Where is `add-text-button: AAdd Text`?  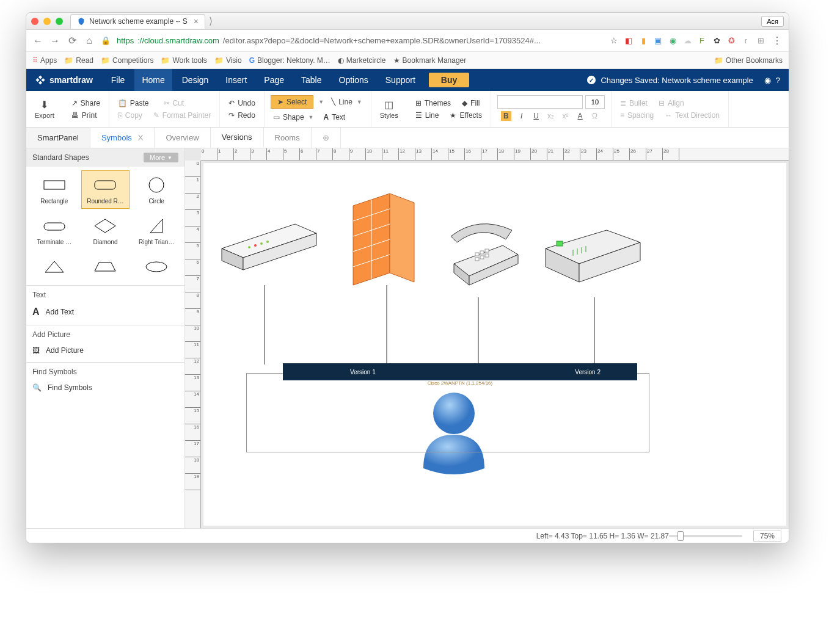 add-text-button: AAdd Text is located at coordinates (105, 312).